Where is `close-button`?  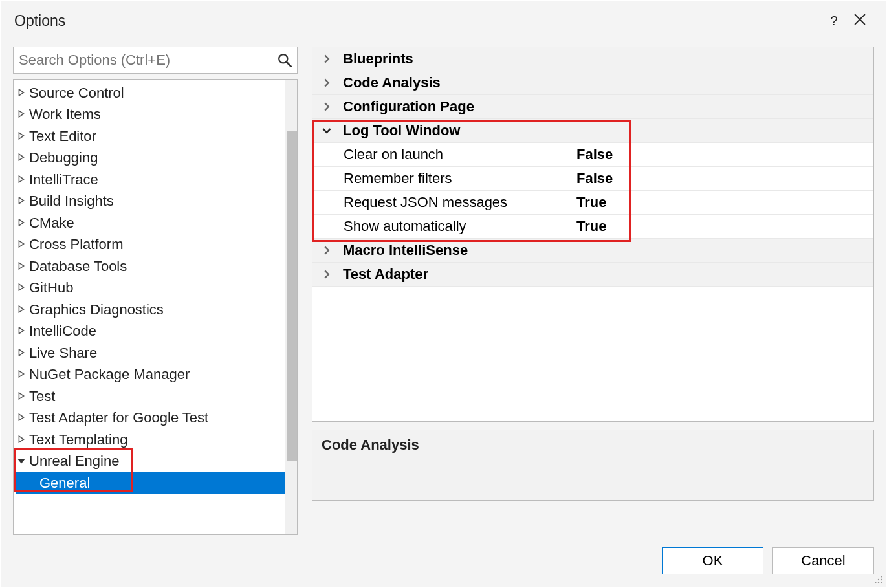
close-button is located at coordinates (860, 21).